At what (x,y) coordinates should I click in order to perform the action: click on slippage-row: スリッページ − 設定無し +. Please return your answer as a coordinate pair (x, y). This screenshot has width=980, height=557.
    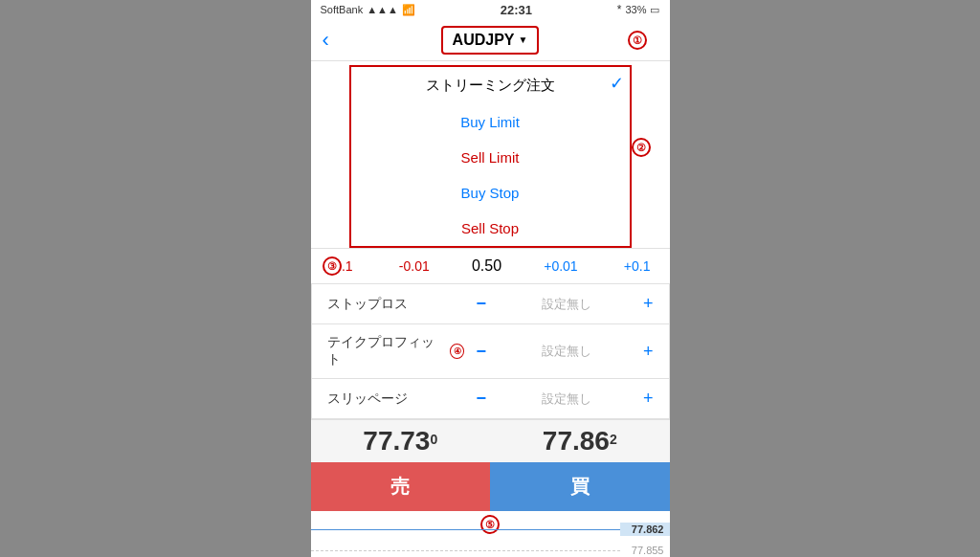
    Looking at the image, I should click on (490, 398).